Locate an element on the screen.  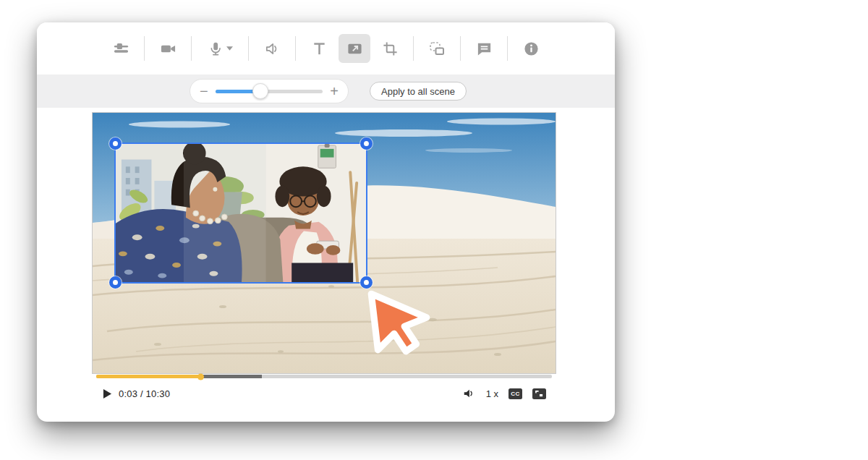
progress-bar is located at coordinates (324, 376).